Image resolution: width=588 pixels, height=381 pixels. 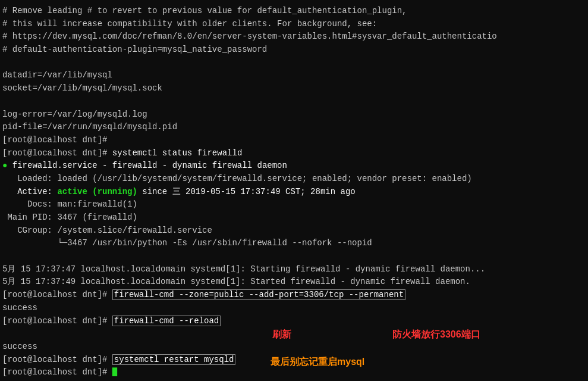 What do you see at coordinates (294, 166) in the screenshot?
I see `line-13: ● firewalld.service - firewalld - dynami…` at bounding box center [294, 166].